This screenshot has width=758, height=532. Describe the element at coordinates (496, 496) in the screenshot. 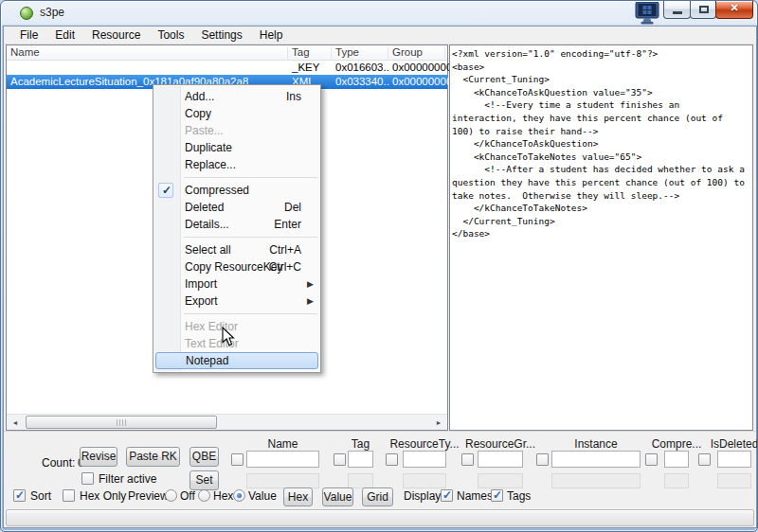

I see `tags-checkbox` at that location.